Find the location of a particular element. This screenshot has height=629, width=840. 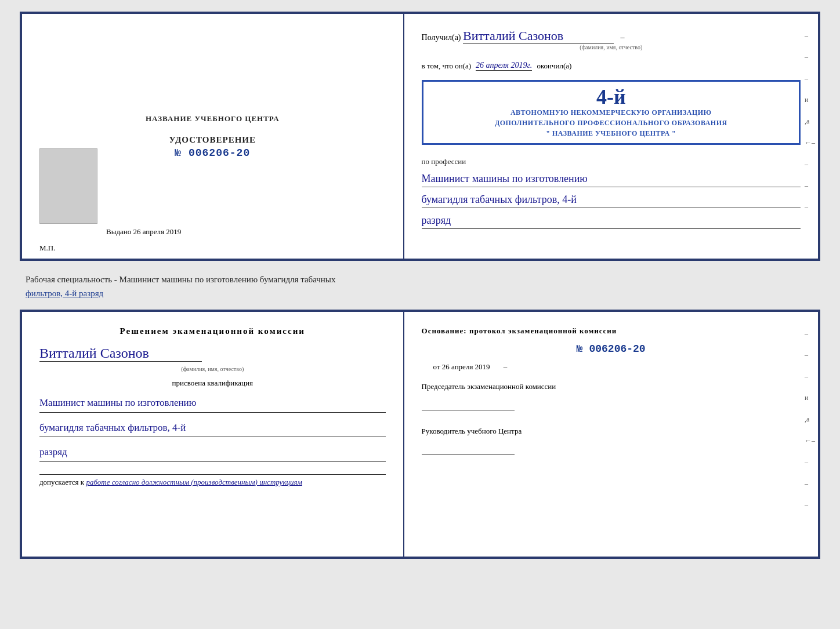

fio-bottom-line: Витталий Сазонов is located at coordinates (212, 354).